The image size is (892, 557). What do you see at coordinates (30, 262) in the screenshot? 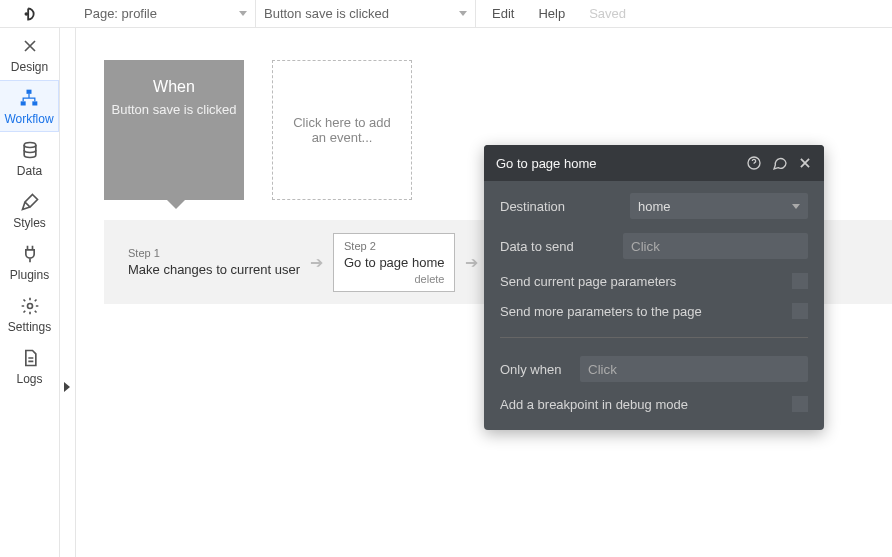
I see `rail-plugins: Plugins` at bounding box center [30, 262].